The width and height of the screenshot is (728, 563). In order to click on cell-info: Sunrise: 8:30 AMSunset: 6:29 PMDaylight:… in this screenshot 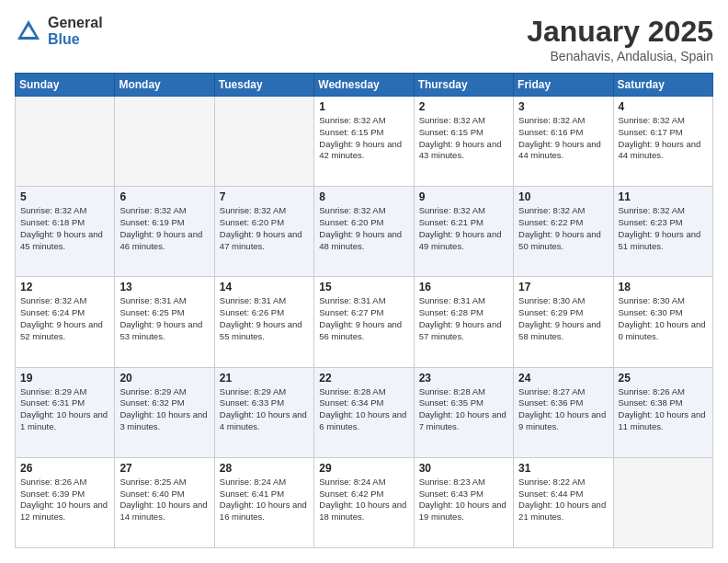, I will do `click(563, 318)`.